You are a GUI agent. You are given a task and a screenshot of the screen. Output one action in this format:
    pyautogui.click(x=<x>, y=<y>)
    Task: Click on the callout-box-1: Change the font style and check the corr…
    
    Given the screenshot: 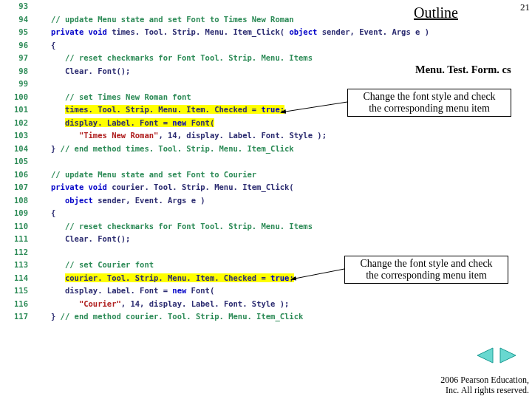 What is the action you would take?
    pyautogui.click(x=429, y=103)
    